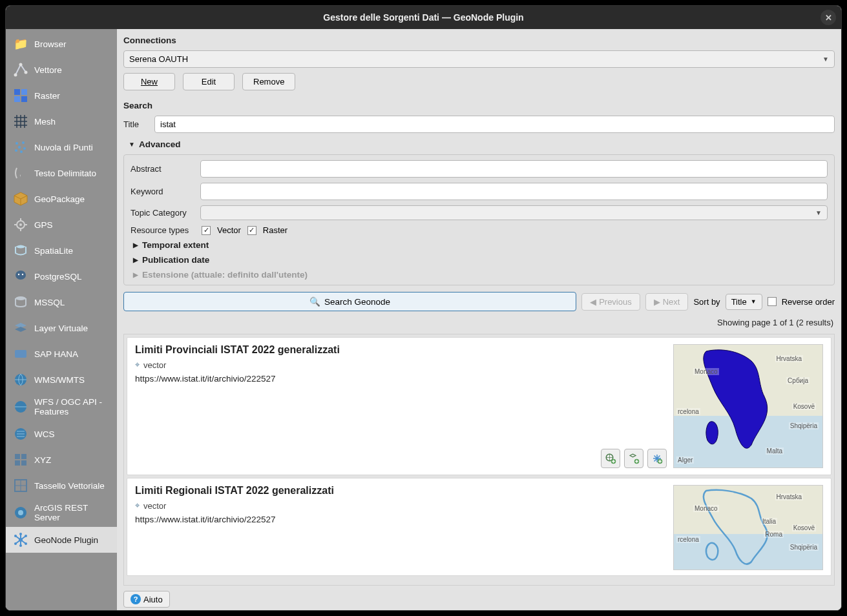 Image resolution: width=847 pixels, height=616 pixels. Describe the element at coordinates (479, 527) in the screenshot. I see `result-card: Limiti Regionali ISTAT 2022 generalizzat…` at that location.